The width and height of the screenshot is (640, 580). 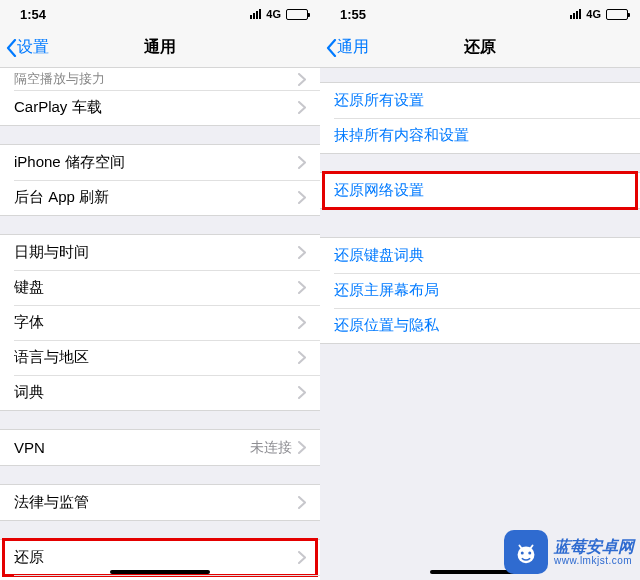 I want to click on status-bar: 1:54 4G, so click(x=160, y=14).